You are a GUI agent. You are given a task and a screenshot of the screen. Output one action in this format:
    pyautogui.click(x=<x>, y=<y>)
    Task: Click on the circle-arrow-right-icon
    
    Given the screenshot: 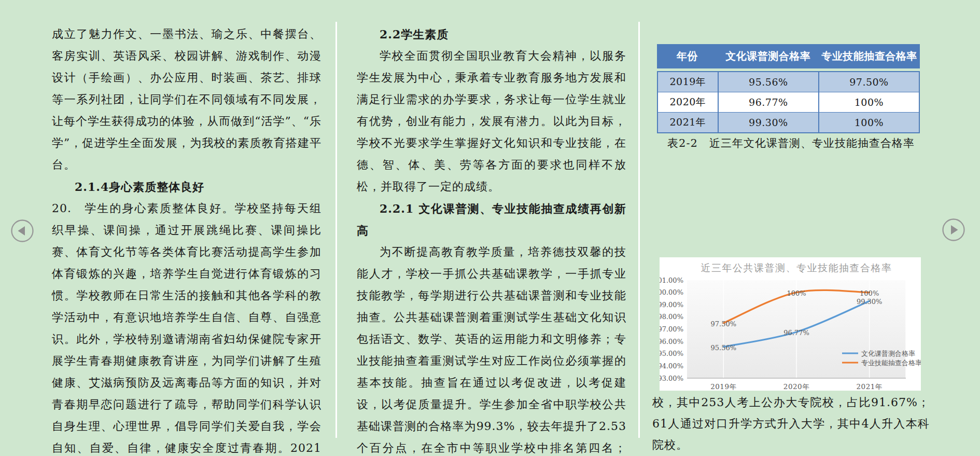 What is the action you would take?
    pyautogui.click(x=954, y=230)
    